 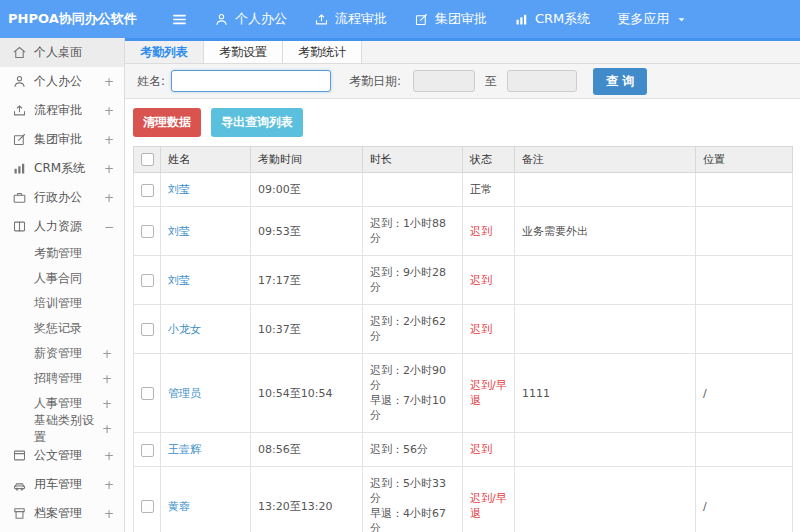 I want to click on attendance-time-cell: 10:37至, so click(x=307, y=330).